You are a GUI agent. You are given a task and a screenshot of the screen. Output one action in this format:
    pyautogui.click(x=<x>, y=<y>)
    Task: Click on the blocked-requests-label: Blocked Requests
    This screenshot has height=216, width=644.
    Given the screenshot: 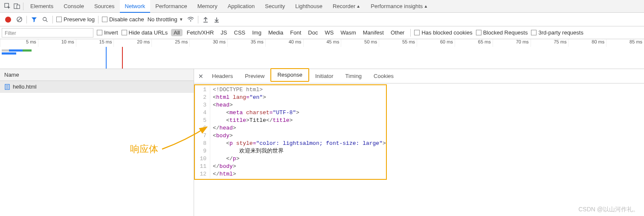 What is the action you would take?
    pyautogui.click(x=506, y=32)
    